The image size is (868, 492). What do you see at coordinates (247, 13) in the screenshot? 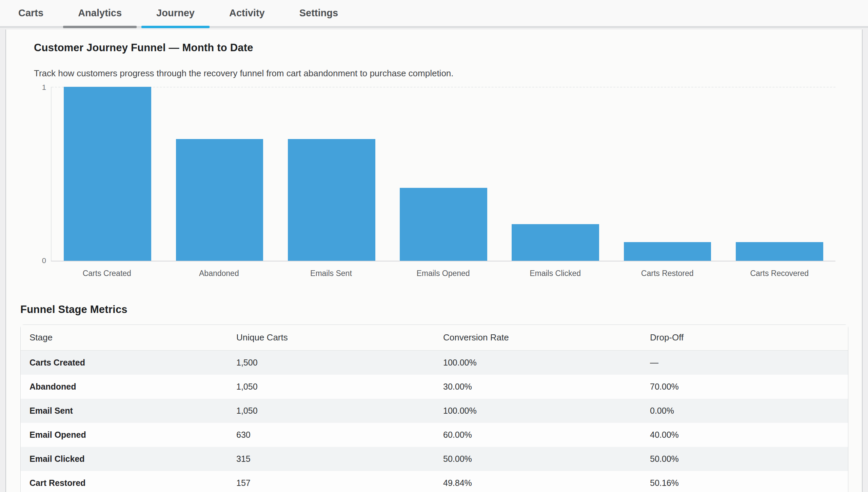
I see `tab-label: Activity` at bounding box center [247, 13].